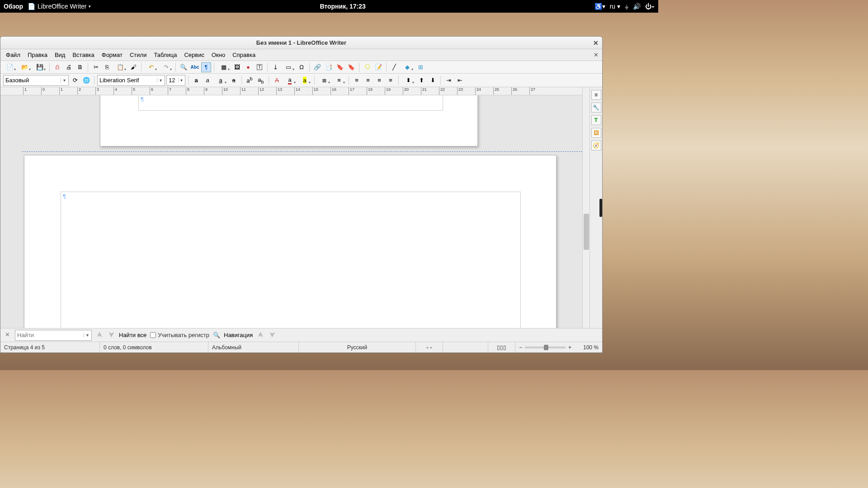 This screenshot has width=868, height=488. I want to click on find-prev-button: ⮝, so click(99, 335).